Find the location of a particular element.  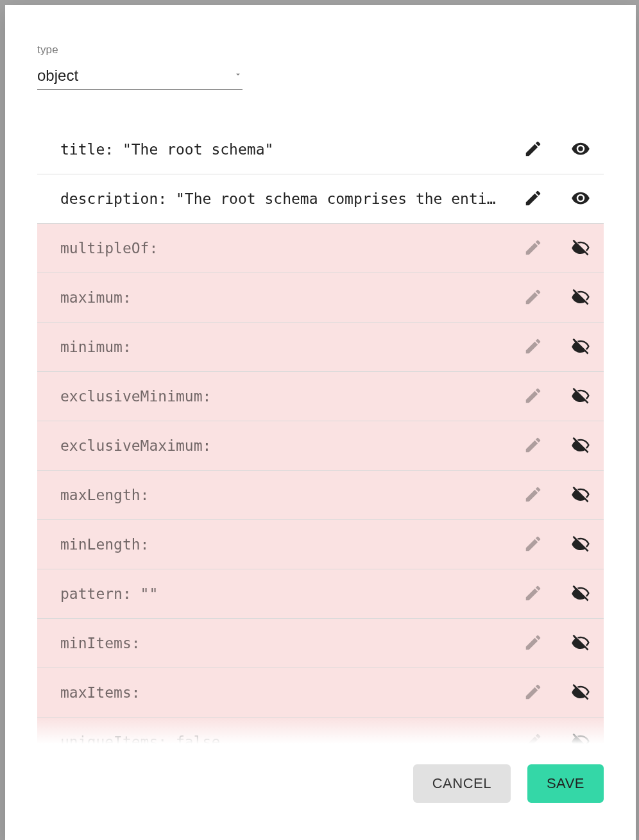

property-row-maximum: maximum: is located at coordinates (321, 298).